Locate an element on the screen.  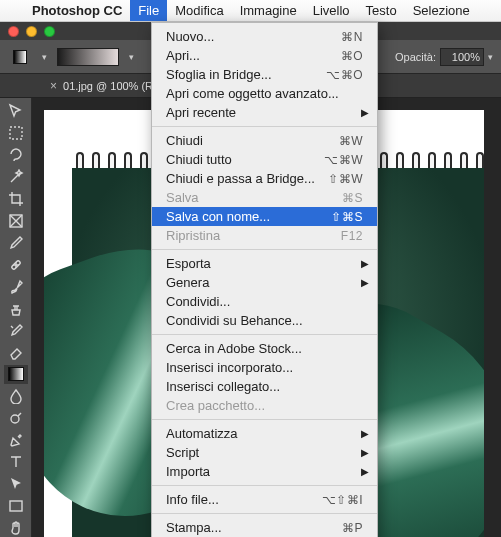
menu-item-label: Apri... is located at coordinates (254, 56).